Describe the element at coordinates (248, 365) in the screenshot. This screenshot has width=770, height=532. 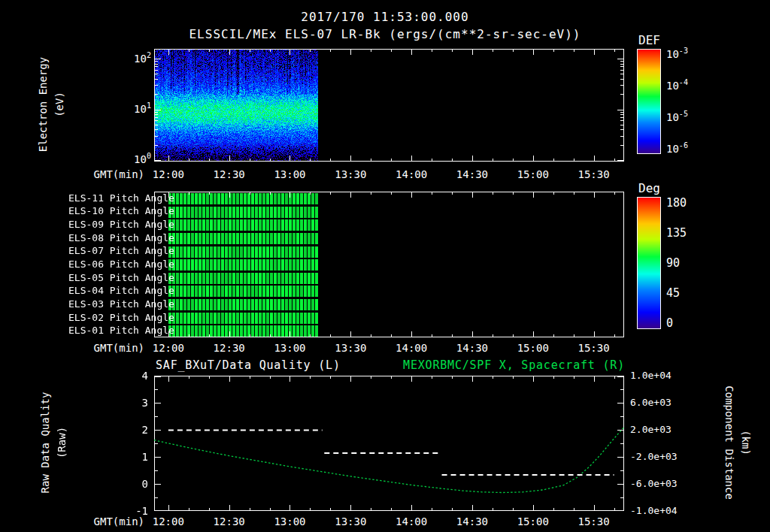
I see `quality-series-title: SAF_BXuT/Data Quality (L)` at that location.